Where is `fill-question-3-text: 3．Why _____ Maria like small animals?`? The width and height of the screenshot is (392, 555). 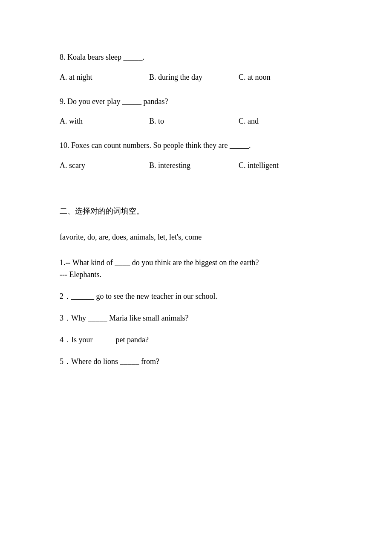
fill-question-3-text: 3．Why _____ Maria like small animals? is located at coordinates (196, 318).